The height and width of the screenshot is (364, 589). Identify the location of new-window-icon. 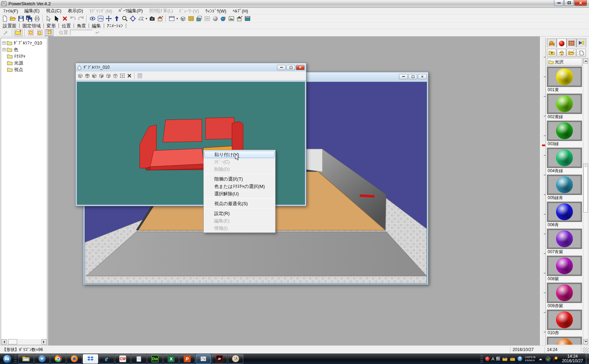
(172, 19).